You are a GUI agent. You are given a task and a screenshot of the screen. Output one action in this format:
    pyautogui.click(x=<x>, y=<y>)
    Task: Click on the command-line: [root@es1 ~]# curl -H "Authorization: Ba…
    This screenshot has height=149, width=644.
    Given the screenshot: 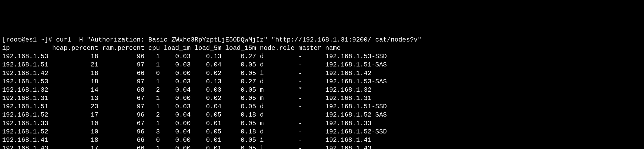 What is the action you would take?
    pyautogui.click(x=212, y=40)
    